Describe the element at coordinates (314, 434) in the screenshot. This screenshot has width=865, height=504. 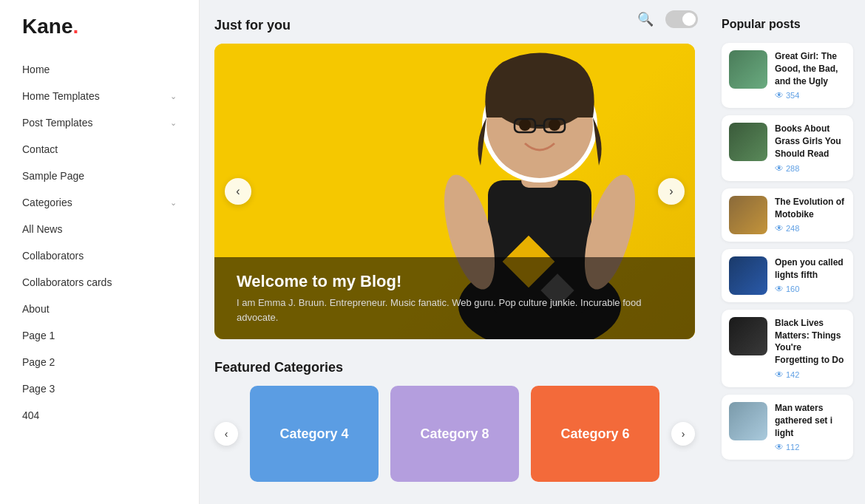
I see `category-card-category-4: Category 4` at that location.